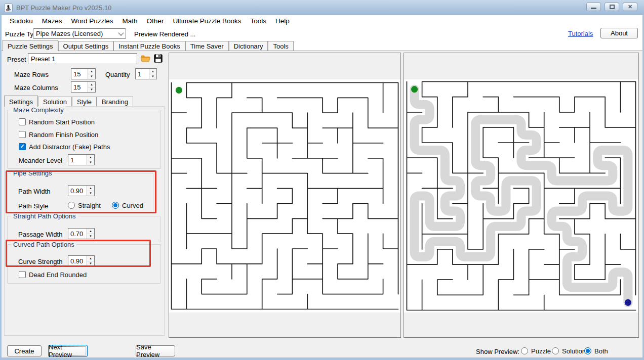  I want to click on menu-item-other: Other, so click(155, 21).